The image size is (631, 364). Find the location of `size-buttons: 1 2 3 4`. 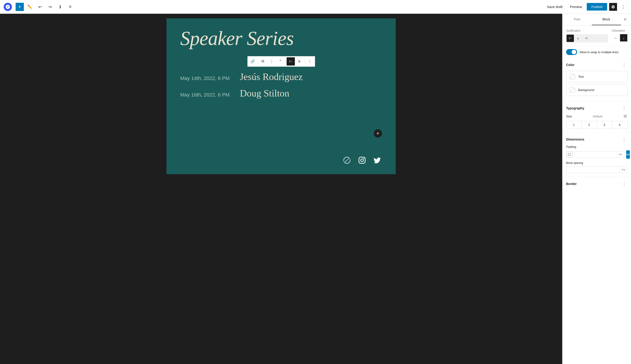

size-buttons: 1 2 3 4 is located at coordinates (596, 125).